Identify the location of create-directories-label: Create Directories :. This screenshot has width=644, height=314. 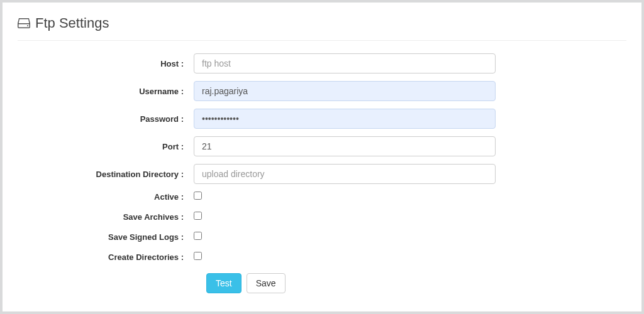
(106, 257).